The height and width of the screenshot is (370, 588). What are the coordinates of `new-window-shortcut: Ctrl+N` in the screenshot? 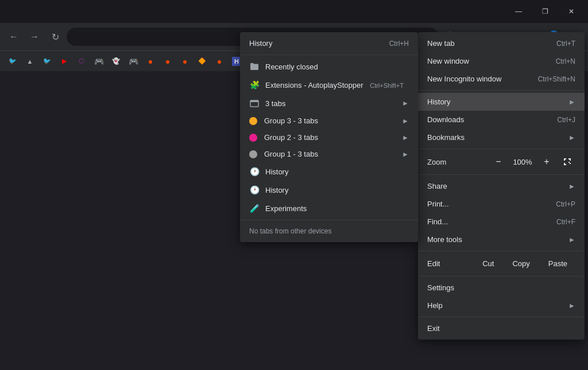 It's located at (566, 61).